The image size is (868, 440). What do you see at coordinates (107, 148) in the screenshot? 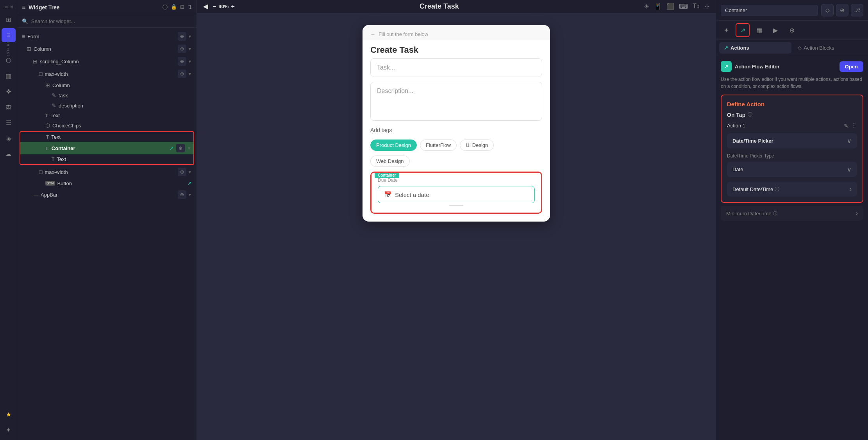
I see `tree-item-container-highlighted: □ Container ↗ ⊕ ▼` at bounding box center [107, 148].